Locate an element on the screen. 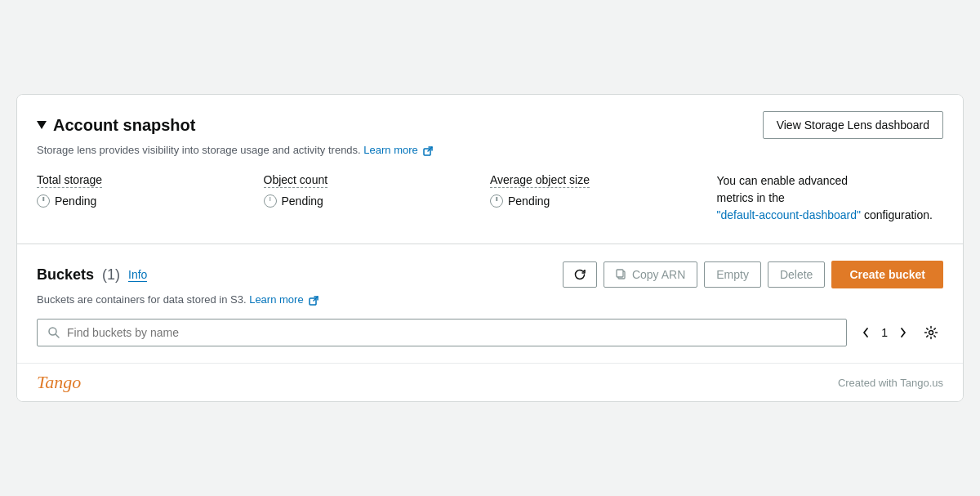  metric-total-storage-value: Pending is located at coordinates (142, 201).